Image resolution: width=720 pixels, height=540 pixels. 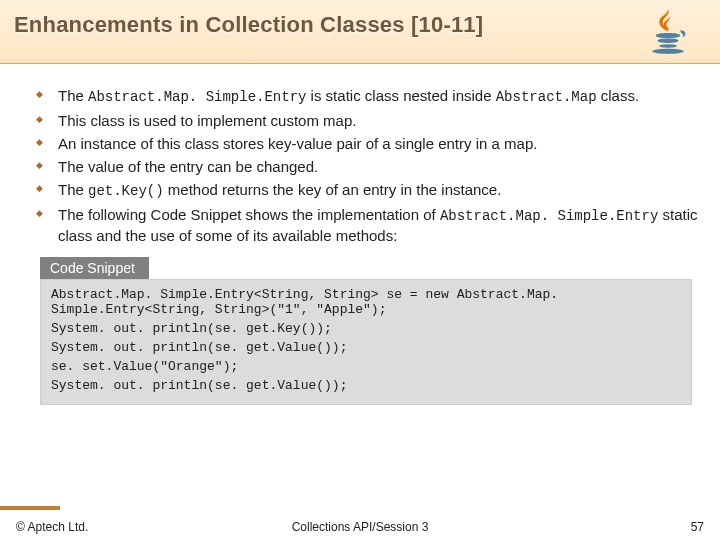 I want to click on code-snippet-label: Code Snippet, so click(x=94, y=268).